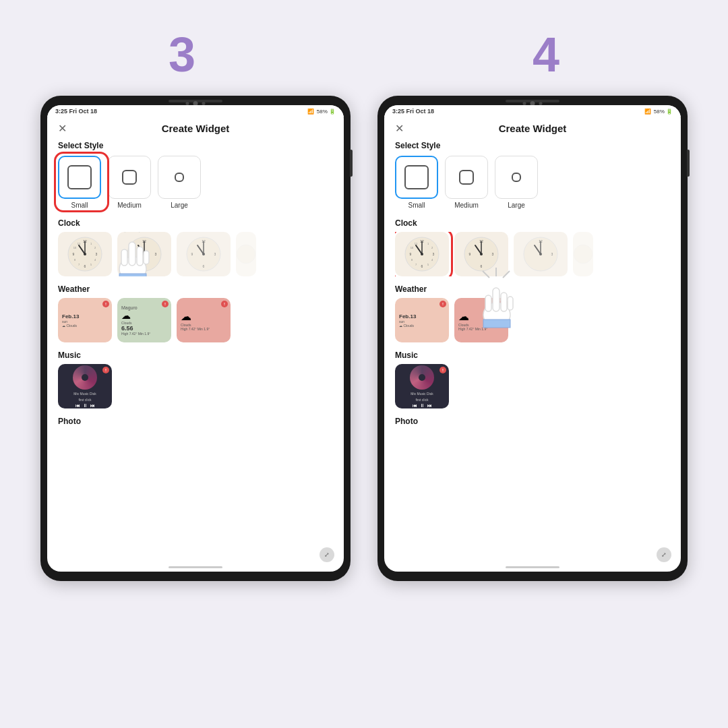  I want to click on weather-icon-3-4: ☁, so click(464, 317).